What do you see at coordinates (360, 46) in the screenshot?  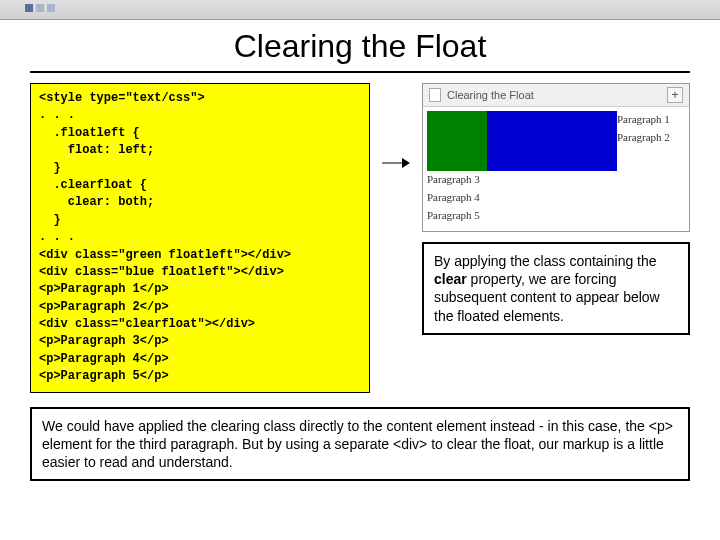 I see `slide-title: Clearing the Float` at bounding box center [360, 46].